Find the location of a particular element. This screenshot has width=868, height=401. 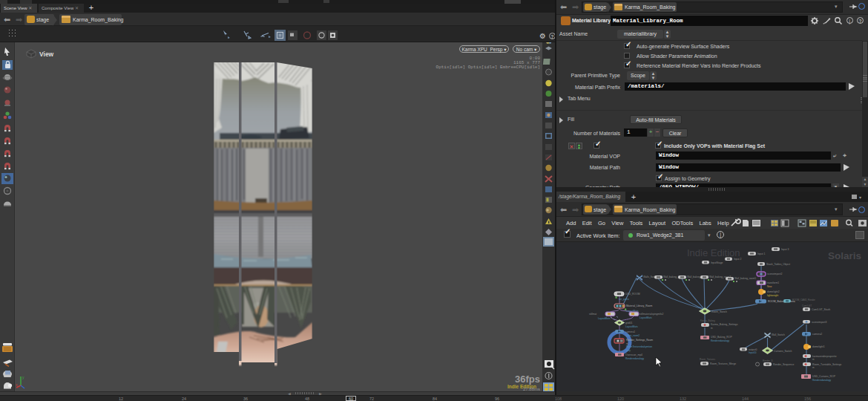

svg-text: Input 1 is located at coordinates (761, 254).